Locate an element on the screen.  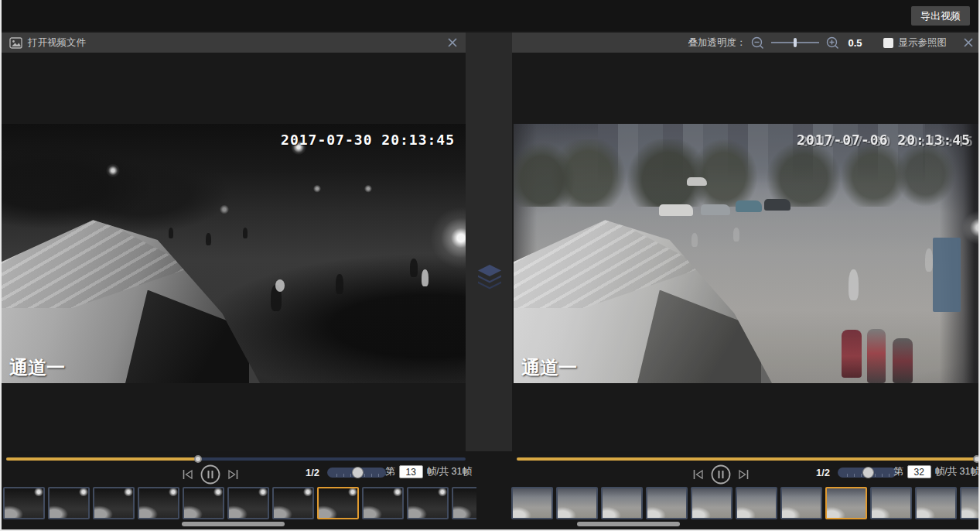
left-speed-label: 1/2 is located at coordinates (312, 472).